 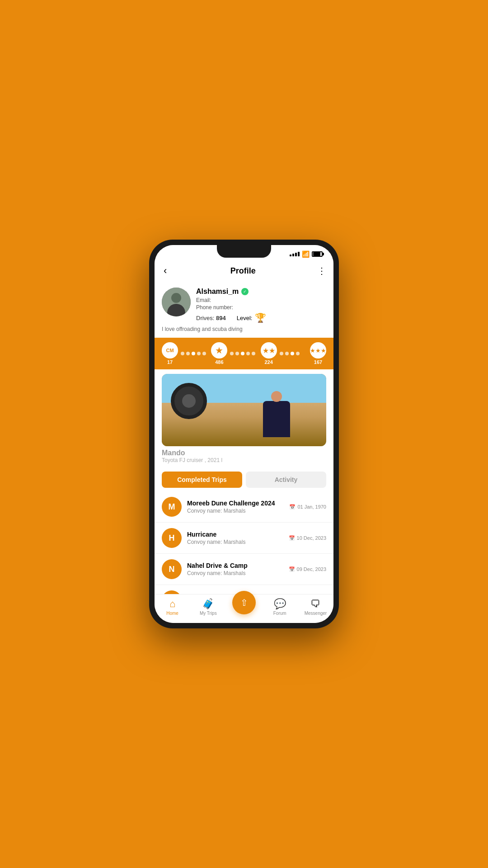 What do you see at coordinates (244, 507) in the screenshot?
I see `trip-item: M Moreeb Dune Challenge 2024 Convoy name…` at bounding box center [244, 507].